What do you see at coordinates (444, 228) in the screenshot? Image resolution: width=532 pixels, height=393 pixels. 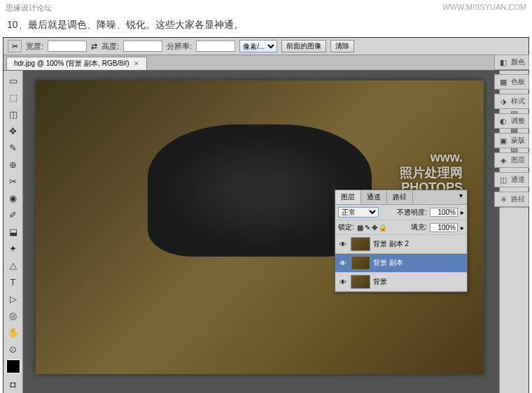 I see `fill-input` at bounding box center [444, 228].